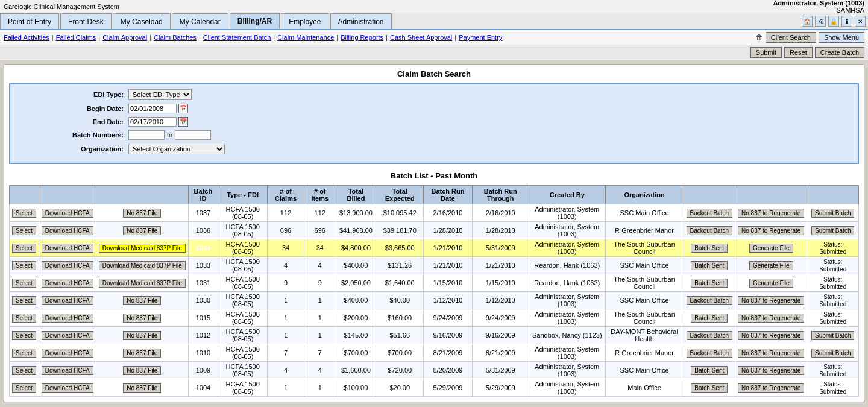  I want to click on submit-btn-8: Submit Batch, so click(833, 353).